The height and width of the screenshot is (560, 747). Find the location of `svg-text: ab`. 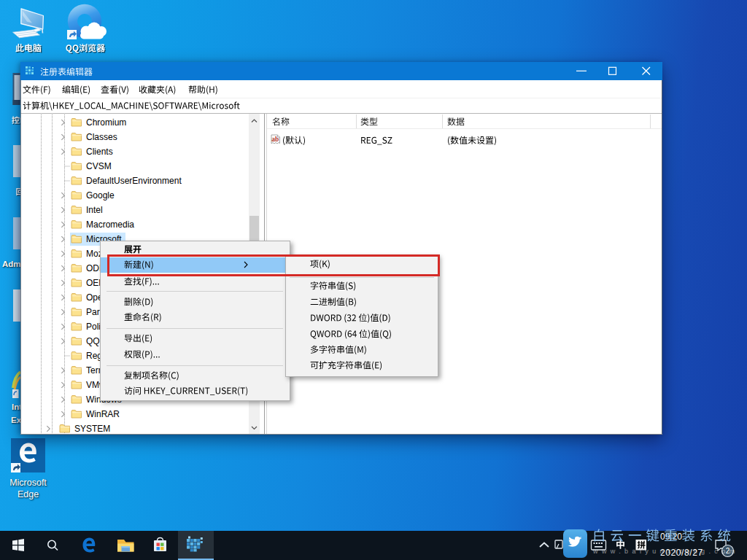

svg-text: ab is located at coordinates (275, 139).